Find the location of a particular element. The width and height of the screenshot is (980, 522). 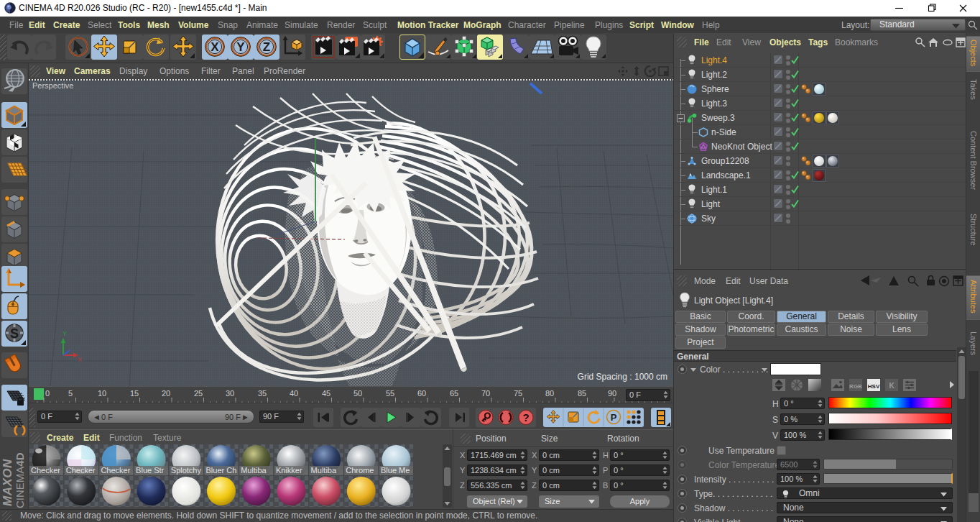

svg-text: 0 is located at coordinates (47, 393).